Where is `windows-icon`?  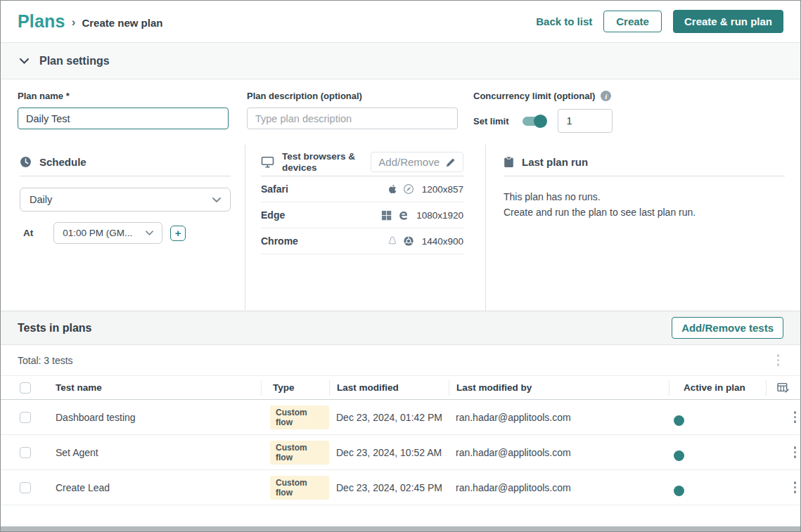
windows-icon is located at coordinates (387, 215).